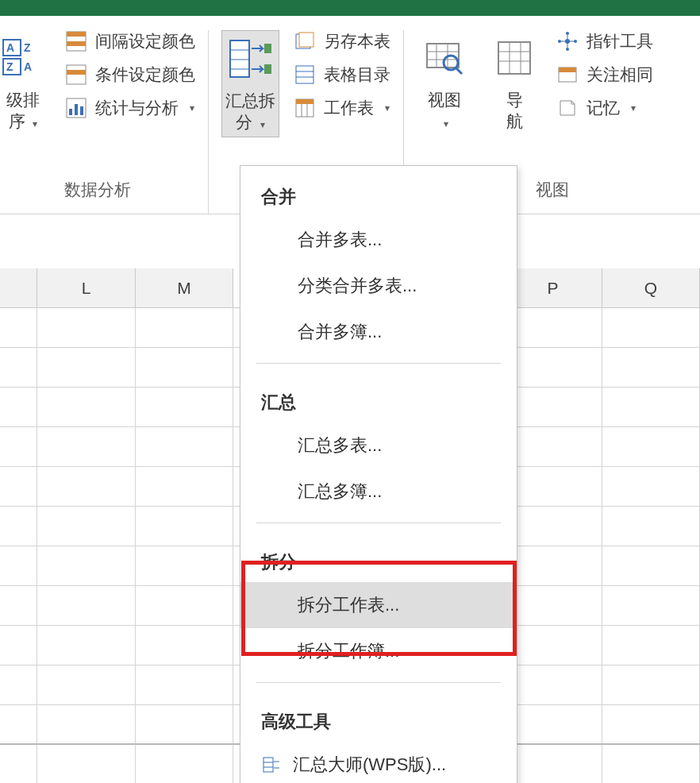  I want to click on view-label: 视图▾, so click(444, 111).